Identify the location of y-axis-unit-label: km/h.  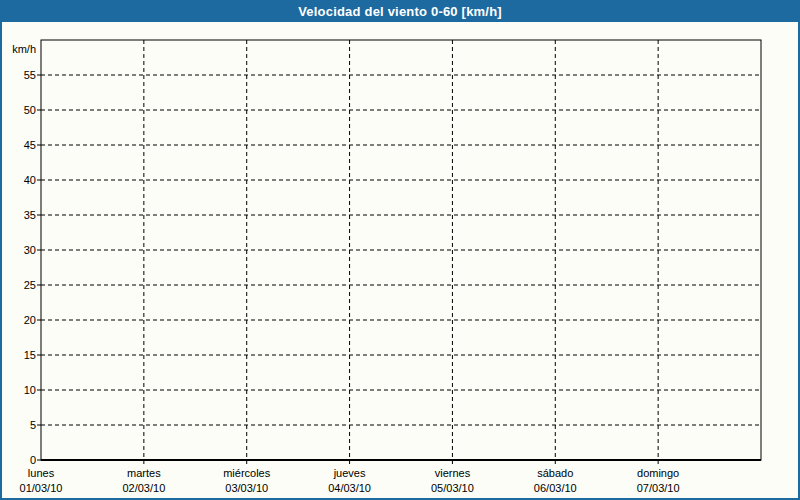
(24, 49).